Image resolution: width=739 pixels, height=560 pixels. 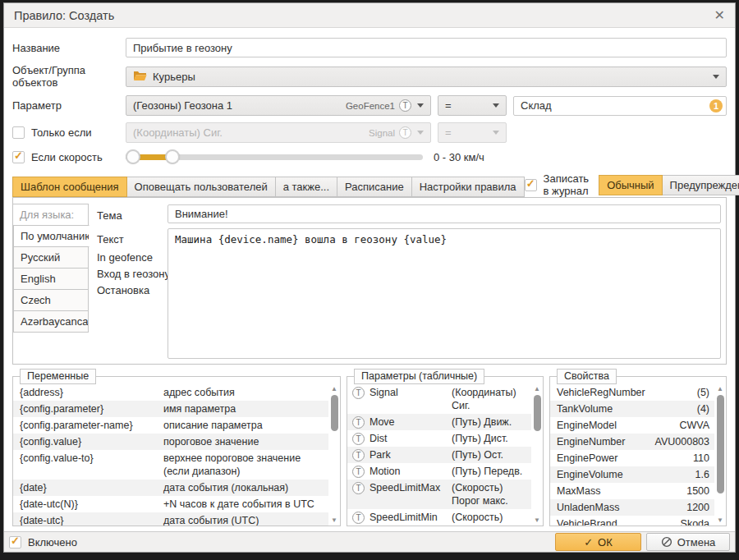 I want to click on variable-desc: дата события (локальная), so click(x=245, y=488).